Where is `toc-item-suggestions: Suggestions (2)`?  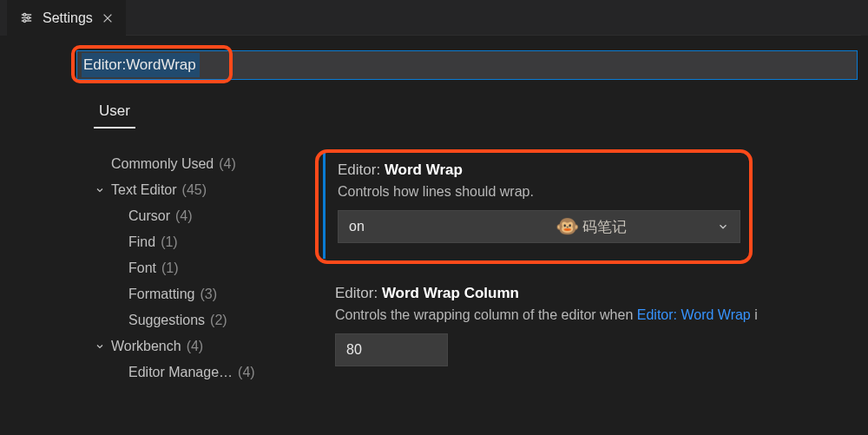
toc-item-suggestions: Suggestions (2) is located at coordinates (194, 320).